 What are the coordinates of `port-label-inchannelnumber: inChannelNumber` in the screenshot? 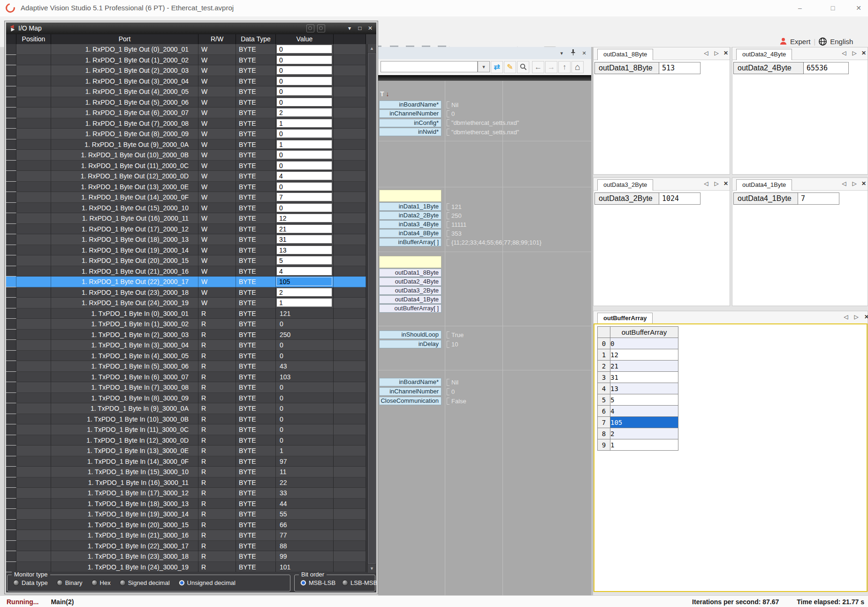 It's located at (410, 392).